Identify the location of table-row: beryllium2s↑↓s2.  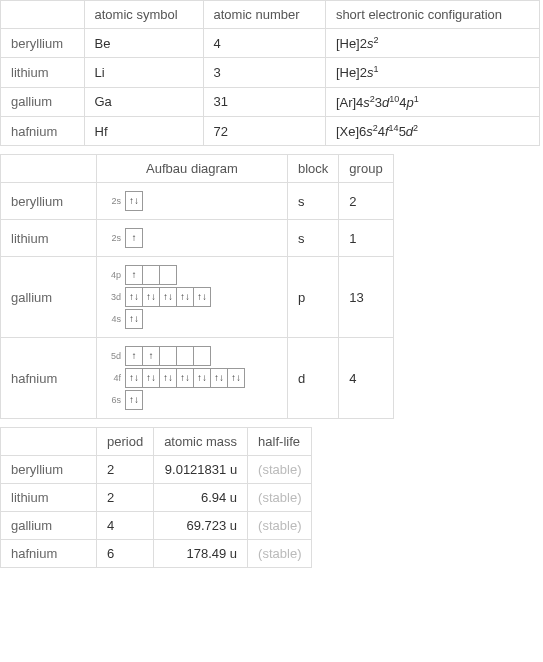
(198, 202).